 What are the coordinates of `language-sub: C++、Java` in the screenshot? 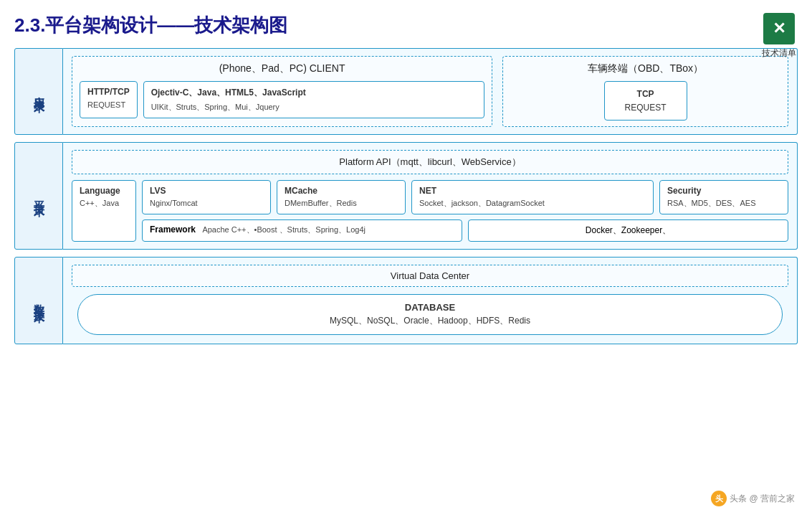 It's located at (99, 203).